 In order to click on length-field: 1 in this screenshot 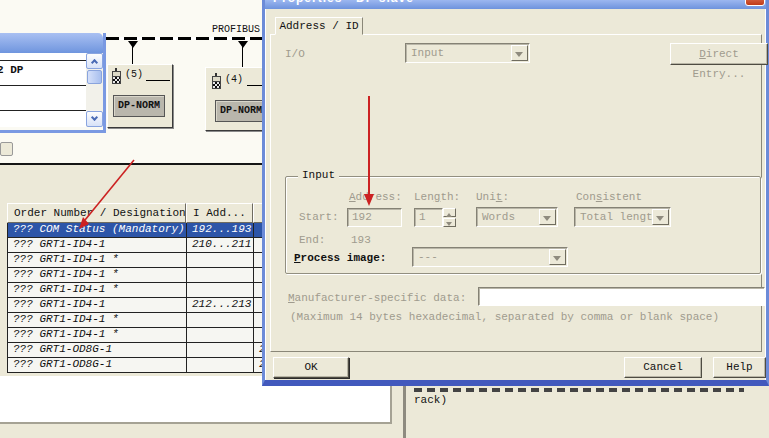, I will do `click(428, 218)`.